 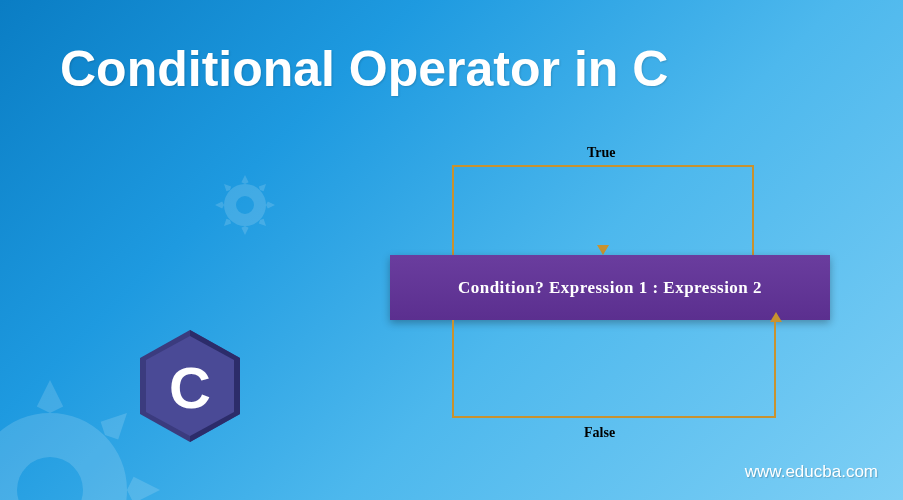 What do you see at coordinates (600, 433) in the screenshot?
I see `false-branch-label: False` at bounding box center [600, 433].